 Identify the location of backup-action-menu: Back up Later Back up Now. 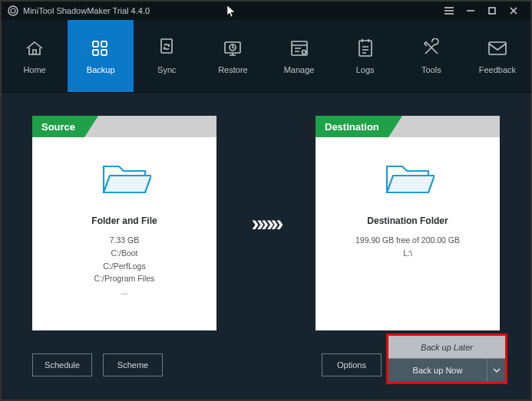
(447, 359).